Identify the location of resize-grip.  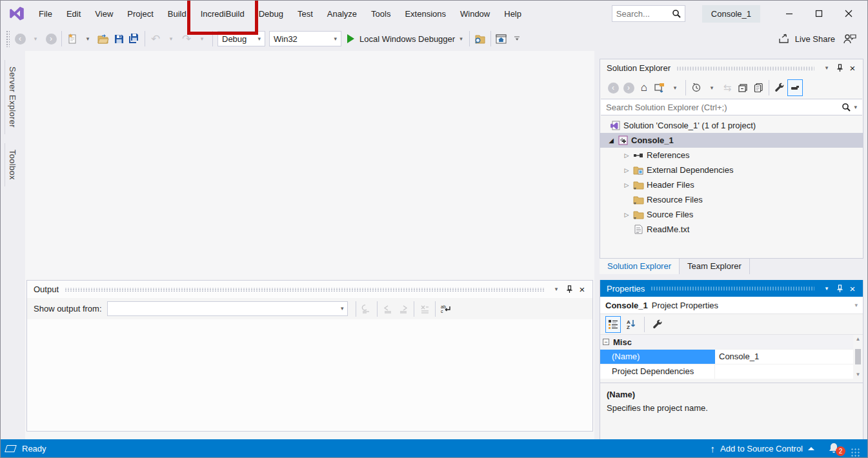
(855, 452).